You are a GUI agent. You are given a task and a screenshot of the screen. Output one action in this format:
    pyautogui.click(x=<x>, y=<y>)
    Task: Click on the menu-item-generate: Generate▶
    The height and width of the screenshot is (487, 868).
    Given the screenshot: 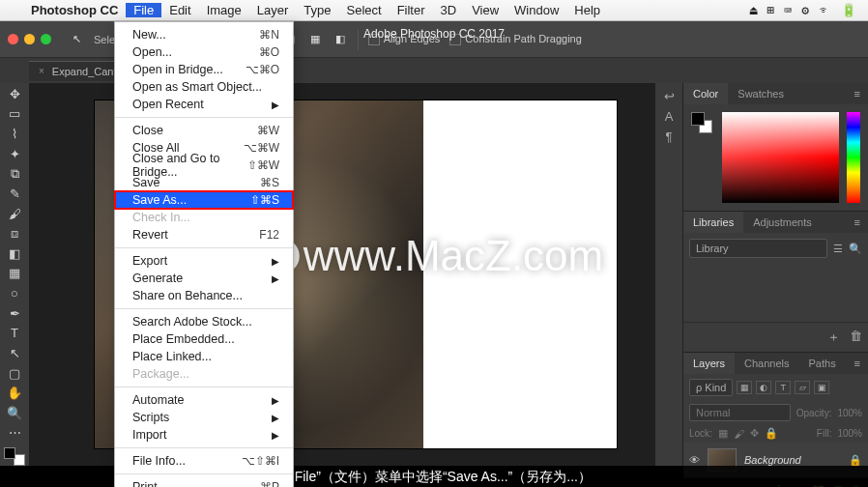 What is the action you would take?
    pyautogui.click(x=204, y=278)
    